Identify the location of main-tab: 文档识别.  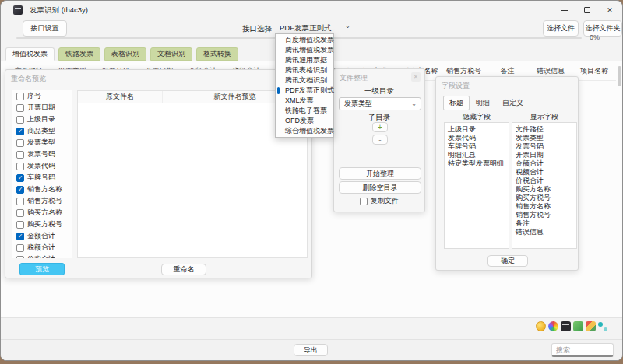
(171, 54).